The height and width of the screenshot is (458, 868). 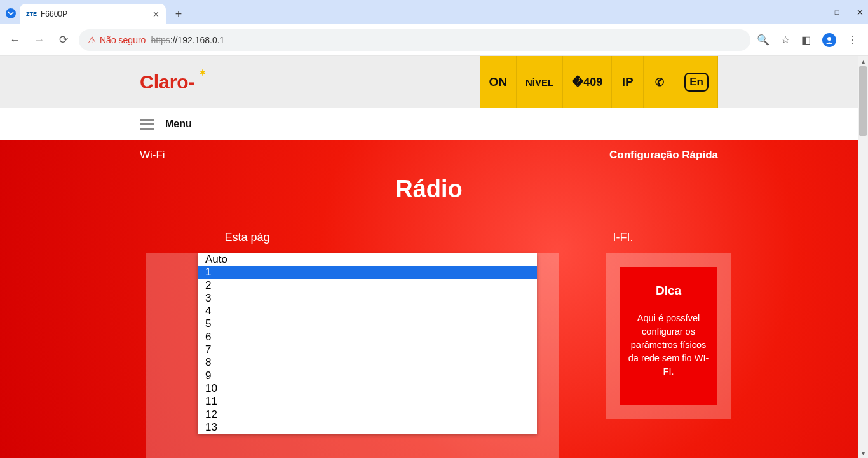 I want to click on dropdown-option: 1, so click(x=367, y=272).